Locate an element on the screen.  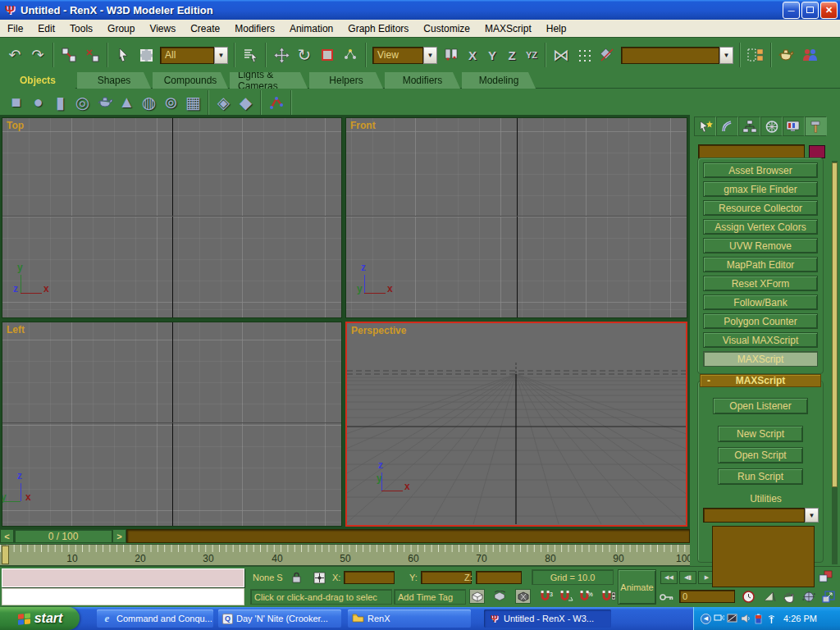
previous-frame-button: < is located at coordinates (7, 536).